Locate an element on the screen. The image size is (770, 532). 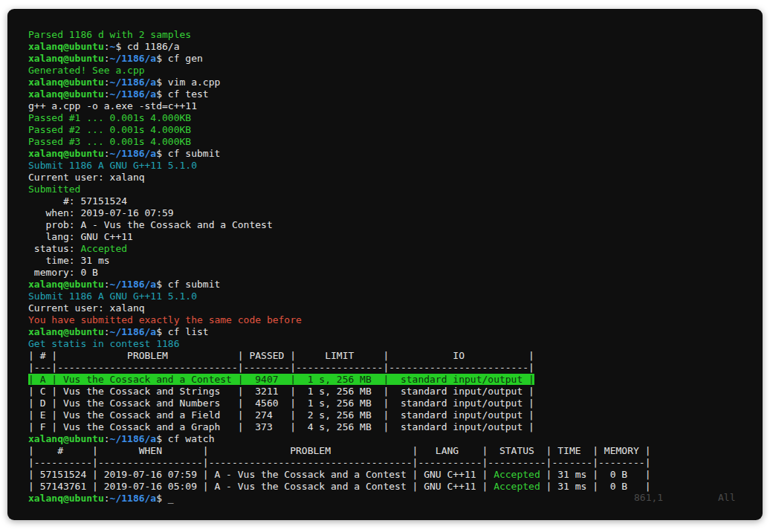
terminal-line: | D | Vus the Cossack and Numbers | 4560… is located at coordinates (392, 403).